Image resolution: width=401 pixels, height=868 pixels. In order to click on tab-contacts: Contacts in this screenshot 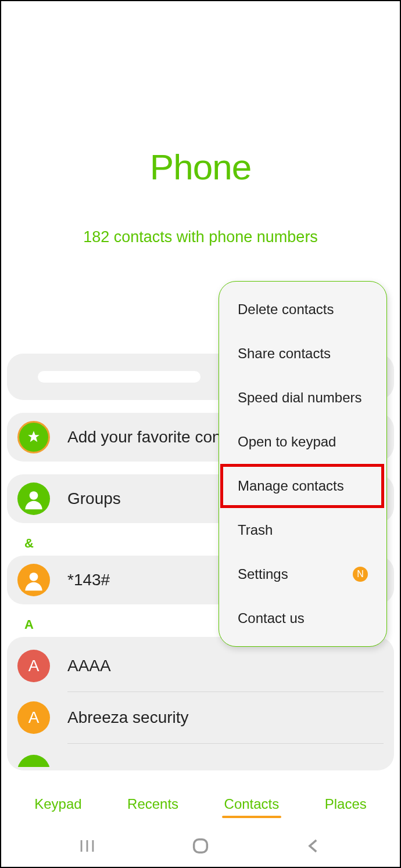, I will do `click(252, 804)`.